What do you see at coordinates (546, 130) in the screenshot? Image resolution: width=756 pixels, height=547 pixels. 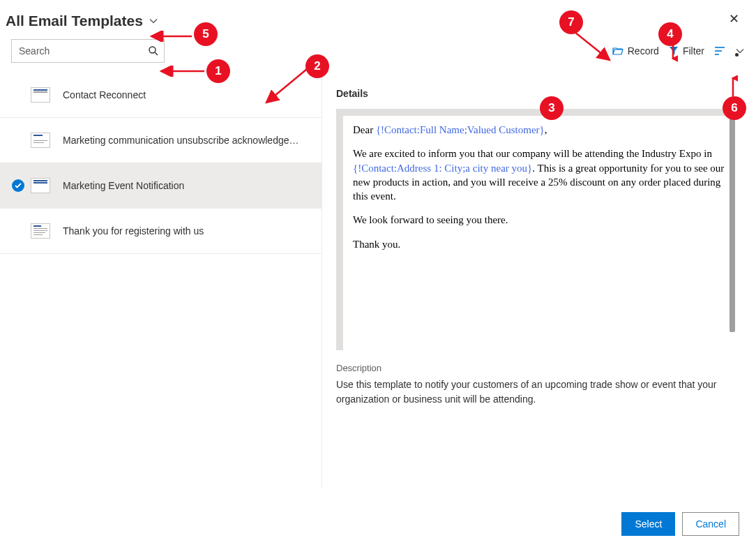 I see `preview-text: ,` at bounding box center [546, 130].